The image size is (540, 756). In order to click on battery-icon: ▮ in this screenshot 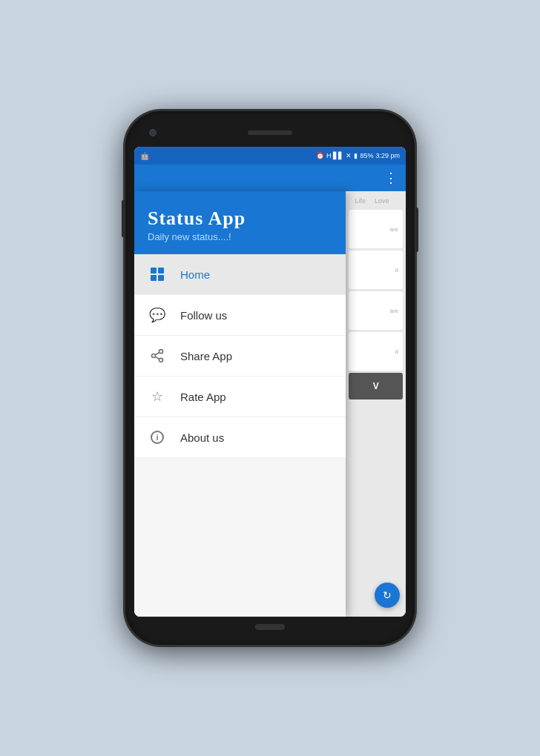, I will do `click(356, 156)`.